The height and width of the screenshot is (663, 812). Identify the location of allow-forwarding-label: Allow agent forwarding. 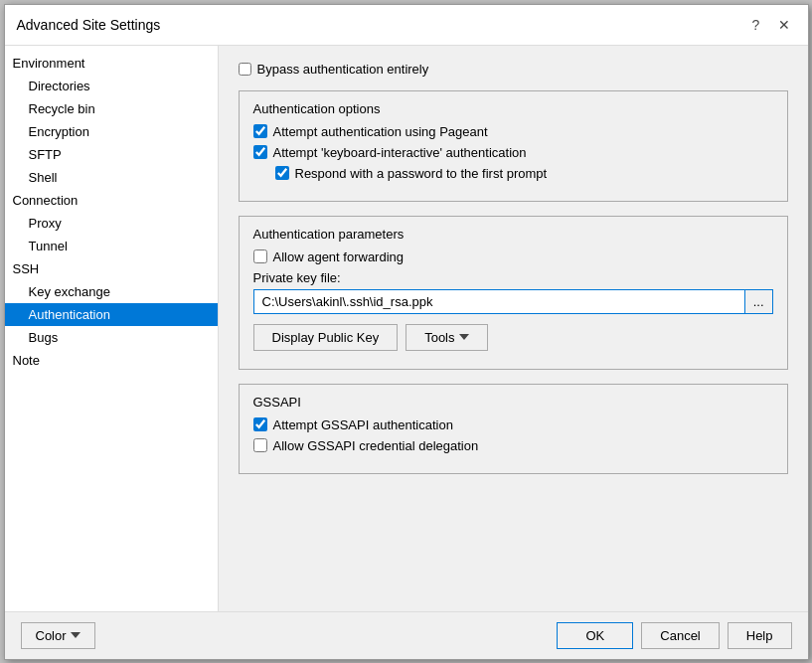
(339, 256).